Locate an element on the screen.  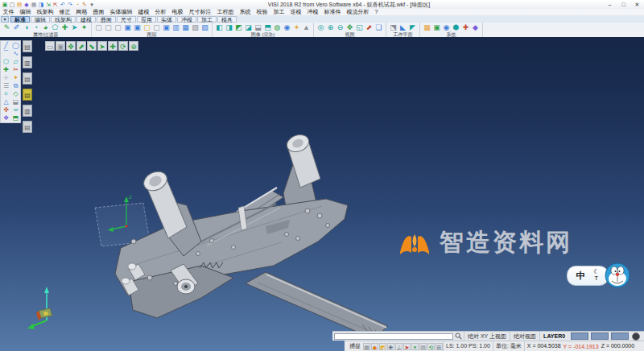
diamond-tool-icon: ◇ is located at coordinates (16, 93).